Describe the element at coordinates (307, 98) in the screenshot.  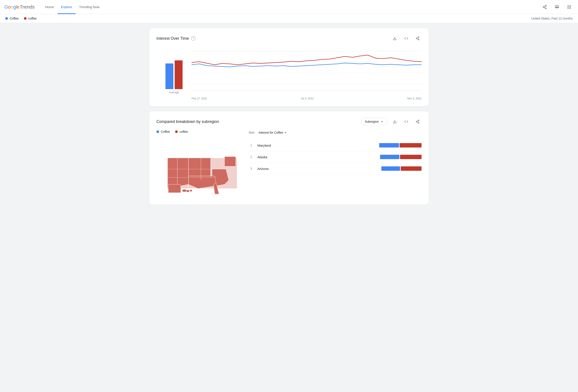
I see `x-label-2: Jul 3, 2022` at that location.